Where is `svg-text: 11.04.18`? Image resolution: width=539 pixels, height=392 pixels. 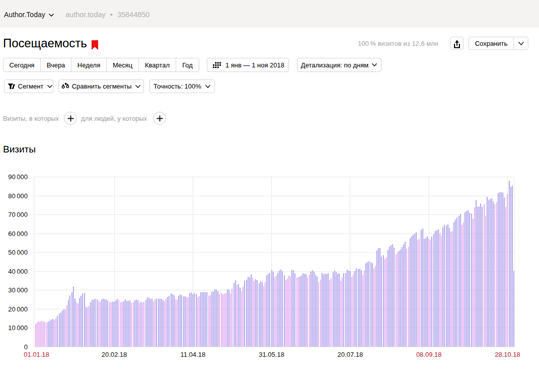 svg-text: 11.04.18 is located at coordinates (193, 354).